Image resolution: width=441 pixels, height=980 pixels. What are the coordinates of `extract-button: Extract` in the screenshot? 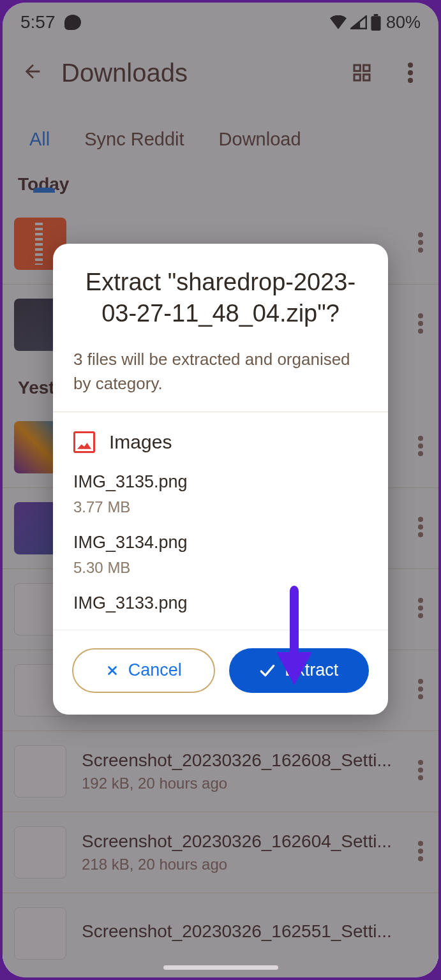 It's located at (299, 671).